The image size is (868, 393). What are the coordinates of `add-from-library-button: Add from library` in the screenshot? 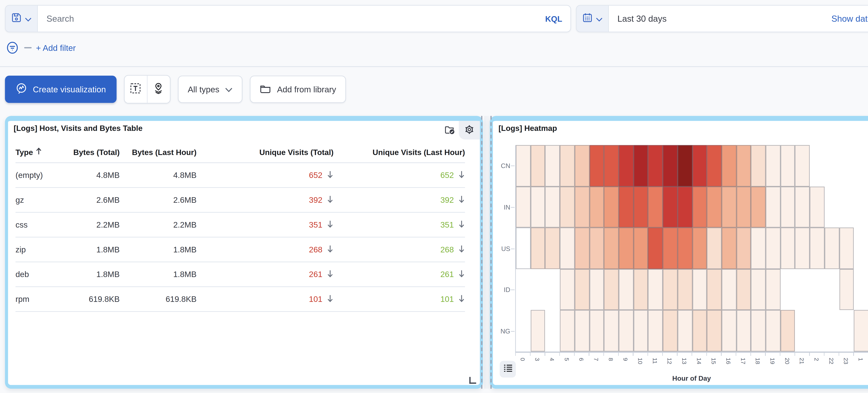 It's located at (298, 89).